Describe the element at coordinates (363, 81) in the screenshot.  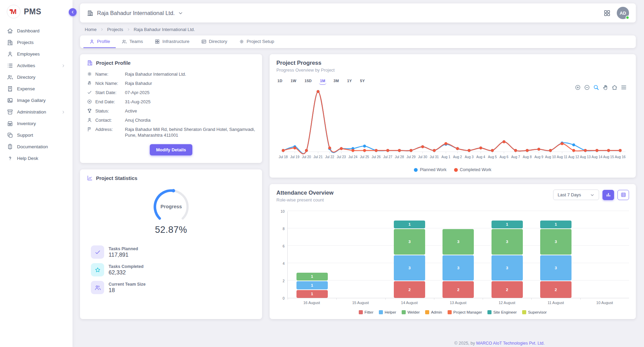
I see `range-button-5y: 5Y` at that location.